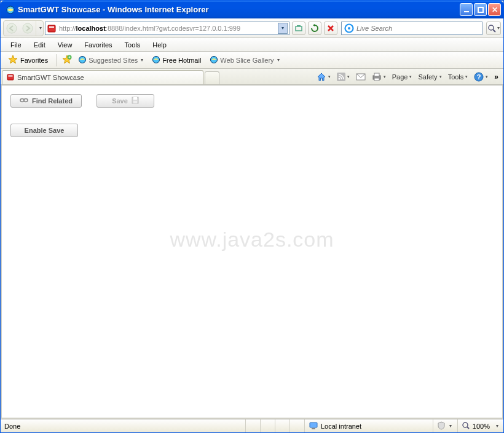 The image size is (504, 433). I want to click on minimize-button, so click(466, 10).